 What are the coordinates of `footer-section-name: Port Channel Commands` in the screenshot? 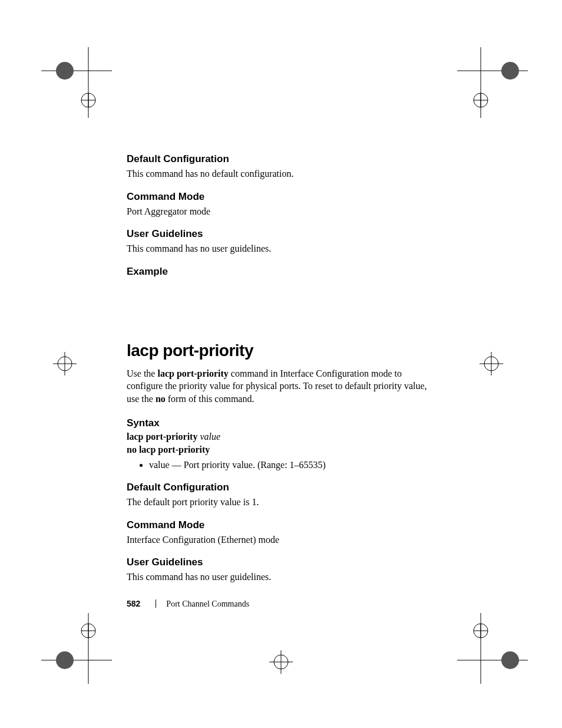 It's located at (207, 604).